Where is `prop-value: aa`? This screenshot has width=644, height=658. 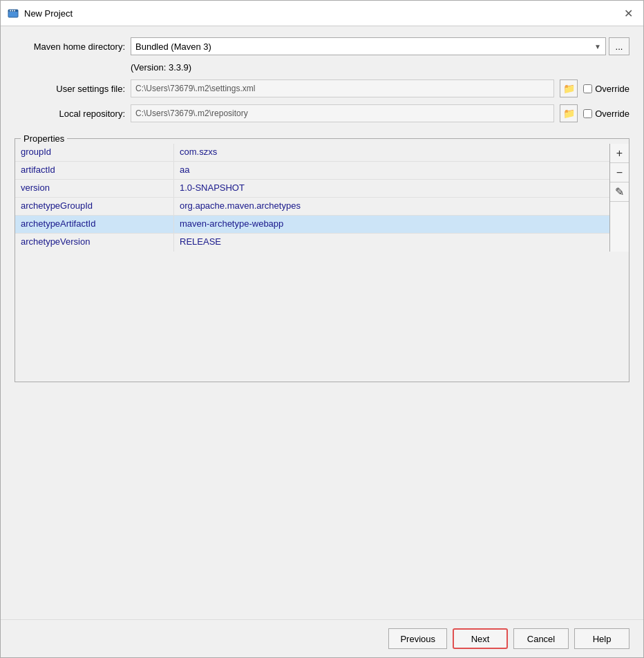 prop-value: aa is located at coordinates (392, 170).